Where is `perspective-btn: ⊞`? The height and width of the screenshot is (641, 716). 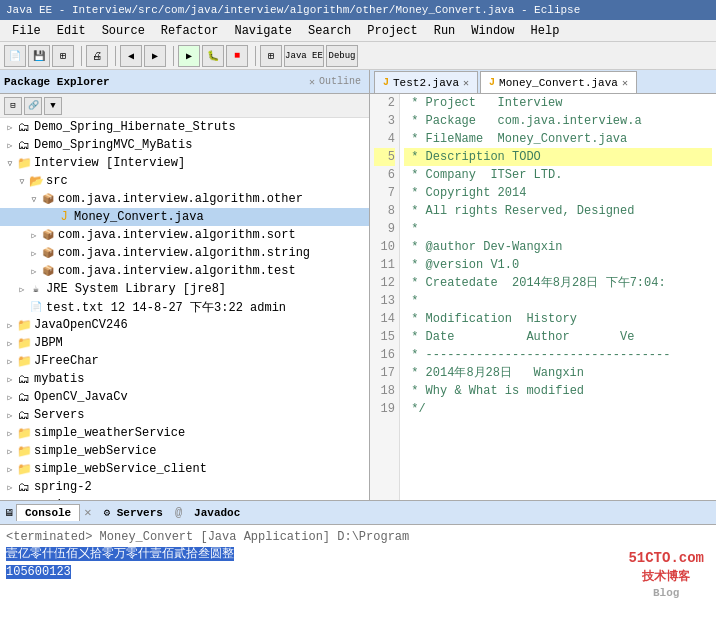
perspective-btn: ⊞ is located at coordinates (271, 56).